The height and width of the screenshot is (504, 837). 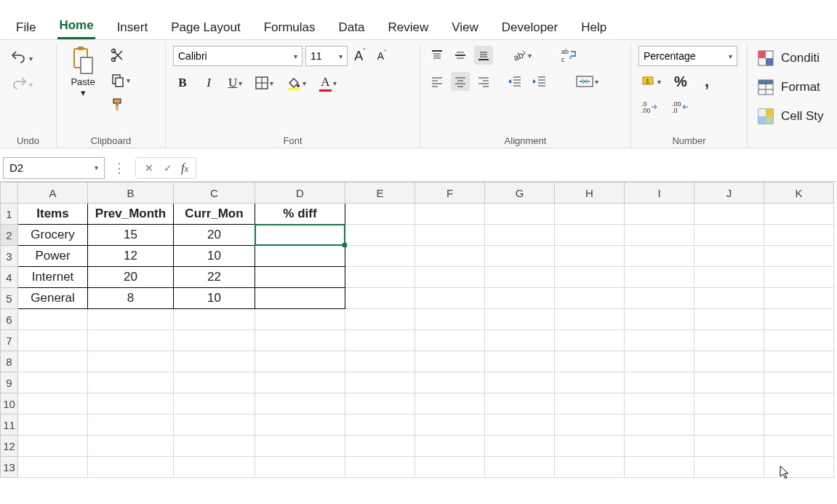 I want to click on cell: 22, so click(x=215, y=278).